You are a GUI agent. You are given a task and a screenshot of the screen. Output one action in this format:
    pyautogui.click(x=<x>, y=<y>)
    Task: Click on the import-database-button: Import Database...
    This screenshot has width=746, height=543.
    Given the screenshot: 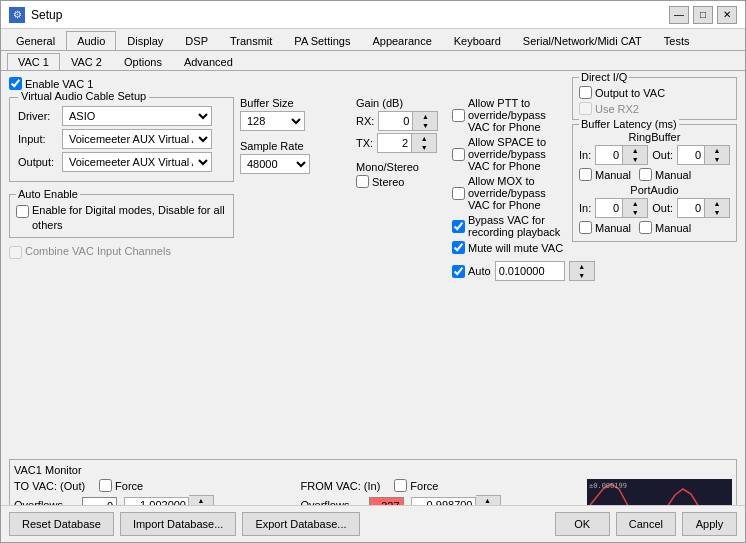 What is the action you would take?
    pyautogui.click(x=178, y=524)
    